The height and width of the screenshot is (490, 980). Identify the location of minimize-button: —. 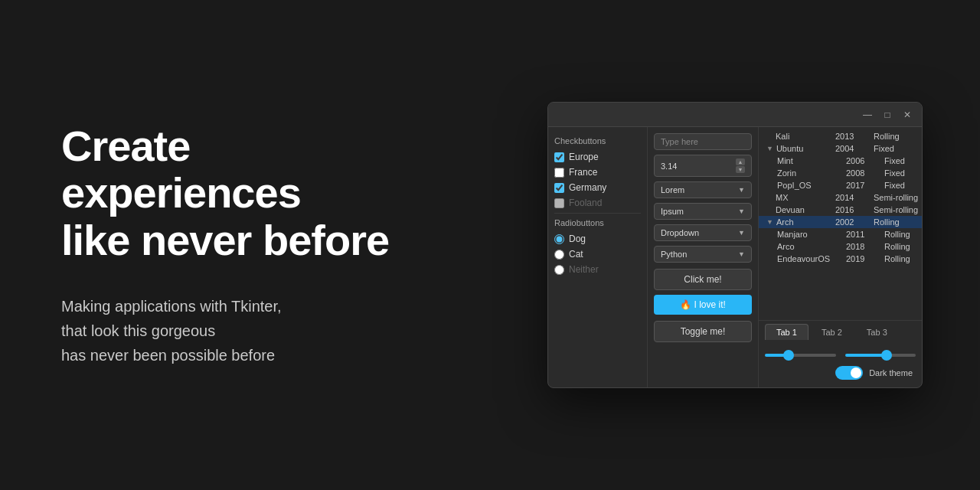
(867, 115).